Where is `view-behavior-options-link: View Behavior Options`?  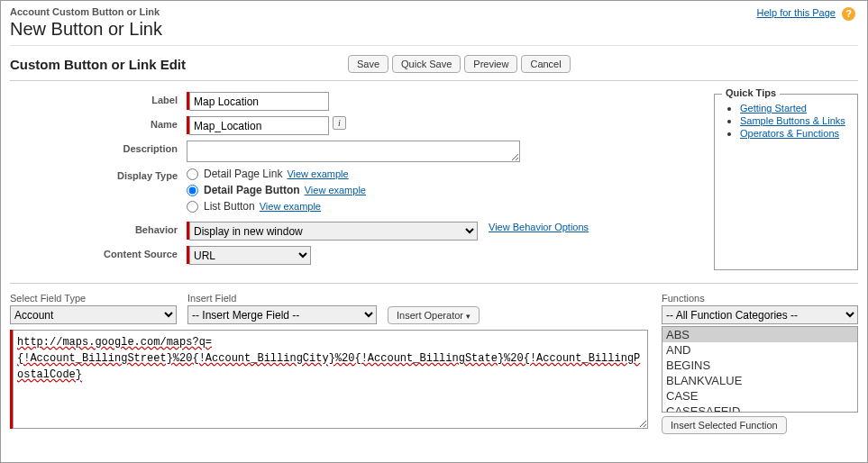 view-behavior-options-link: View Behavior Options is located at coordinates (539, 227).